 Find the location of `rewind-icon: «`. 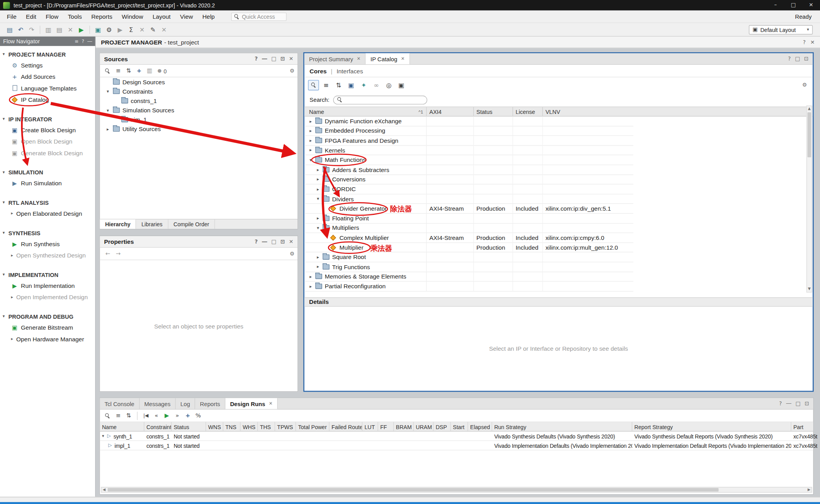

rewind-icon: « is located at coordinates (156, 415).